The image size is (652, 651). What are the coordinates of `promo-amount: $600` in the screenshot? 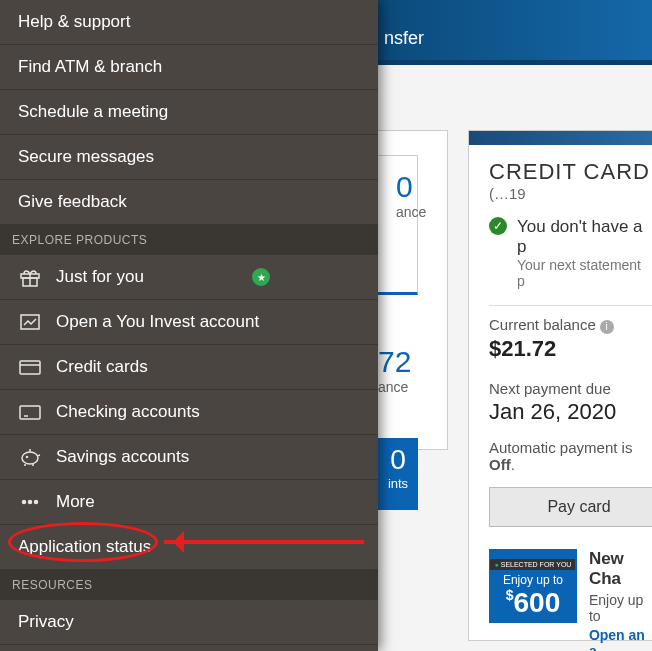 It's located at (533, 603).